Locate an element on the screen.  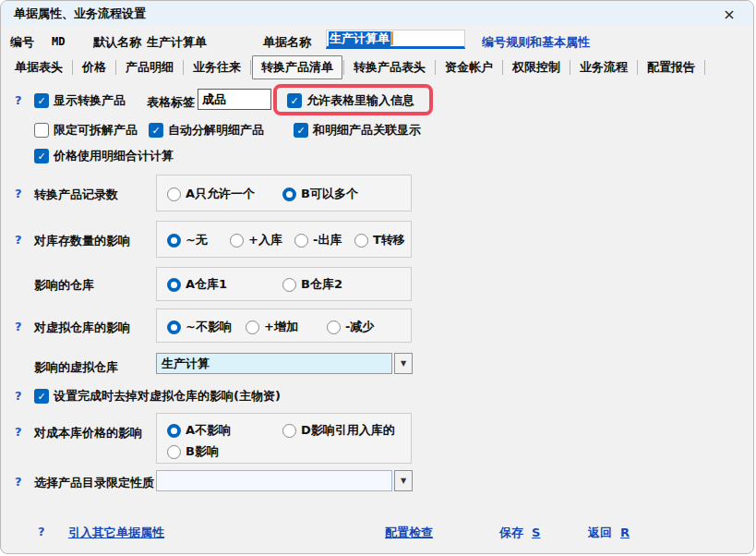
checkbox-label: 显示转换产品 is located at coordinates (90, 101).